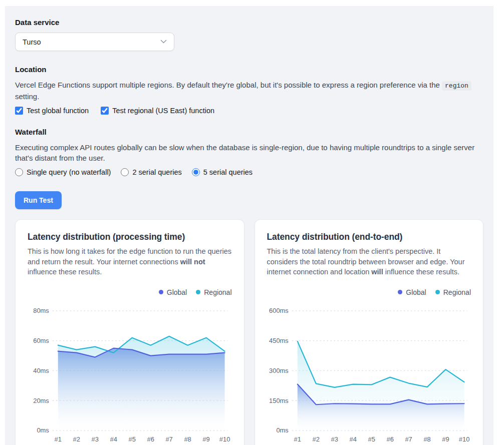  Describe the element at coordinates (457, 86) in the screenshot. I see `region-code-chip: region` at that location.